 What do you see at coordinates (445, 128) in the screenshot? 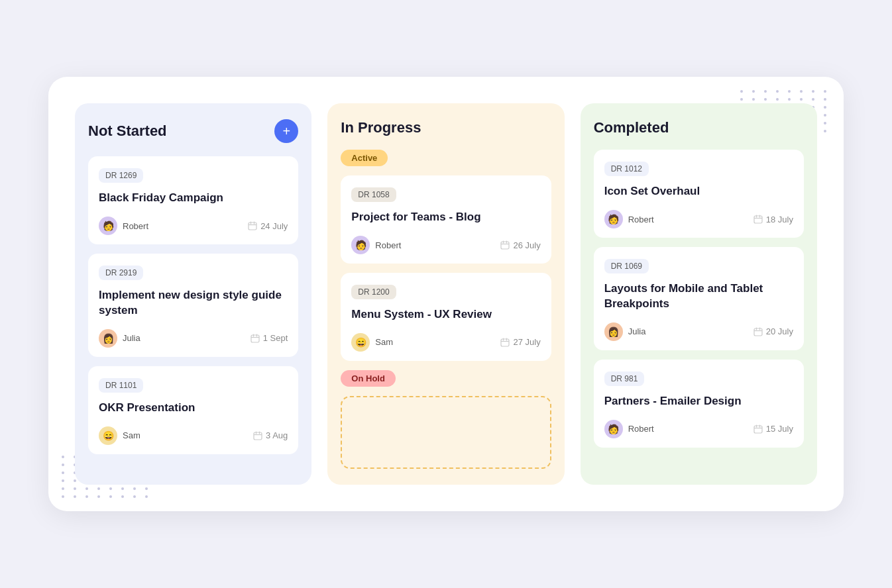
I see `column-header: In Progress` at bounding box center [445, 128].